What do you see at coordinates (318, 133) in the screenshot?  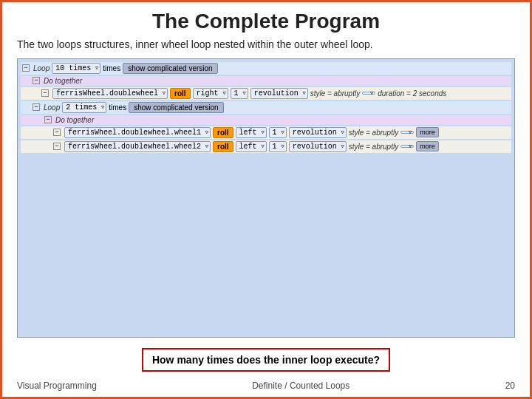 I see `ferris-inner1-unit-dropdown: revolution` at bounding box center [318, 133].